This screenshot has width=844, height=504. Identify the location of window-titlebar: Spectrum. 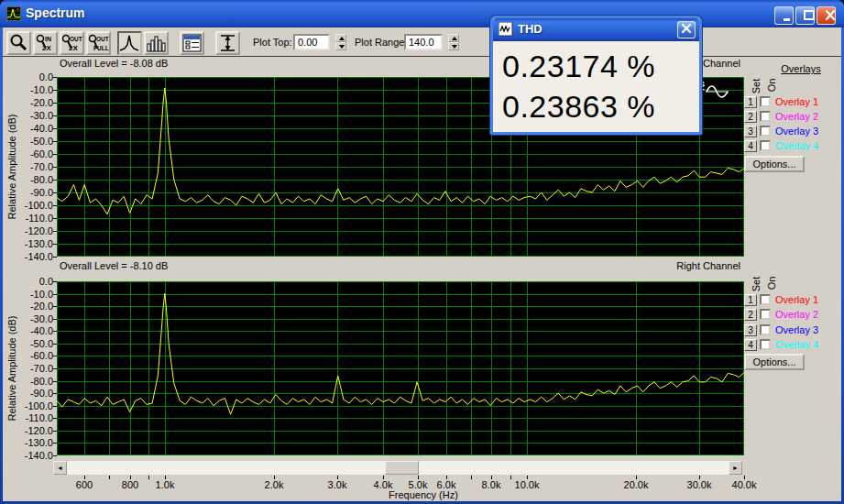
(422, 14).